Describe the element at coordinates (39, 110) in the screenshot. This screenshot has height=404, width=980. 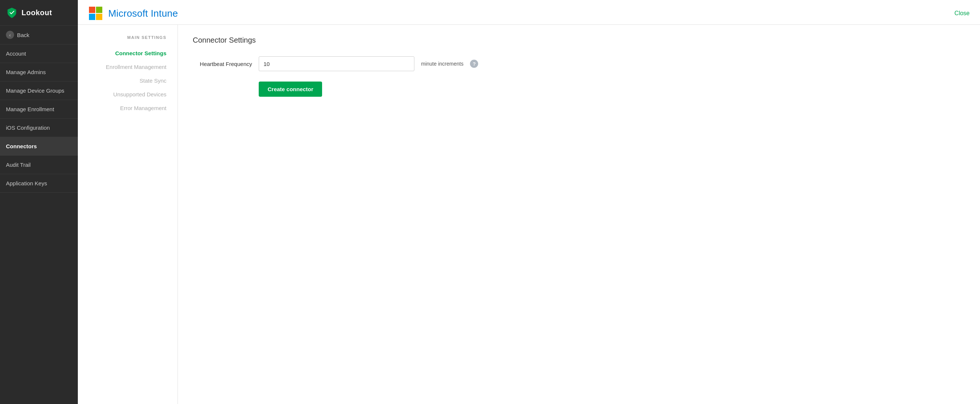
I see `sidebar-item-manage-enrollment: Manage Enrollment` at that location.